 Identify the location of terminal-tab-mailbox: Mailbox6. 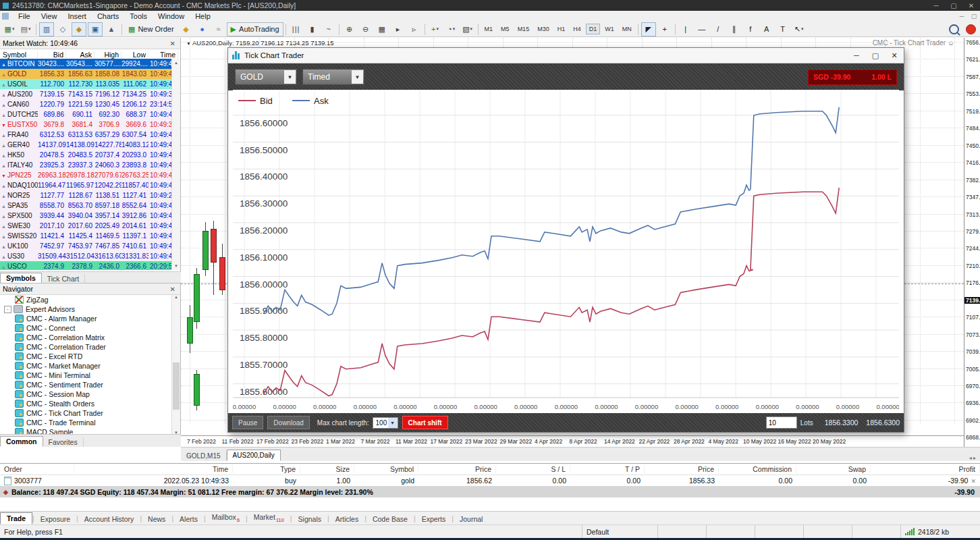
(225, 518).